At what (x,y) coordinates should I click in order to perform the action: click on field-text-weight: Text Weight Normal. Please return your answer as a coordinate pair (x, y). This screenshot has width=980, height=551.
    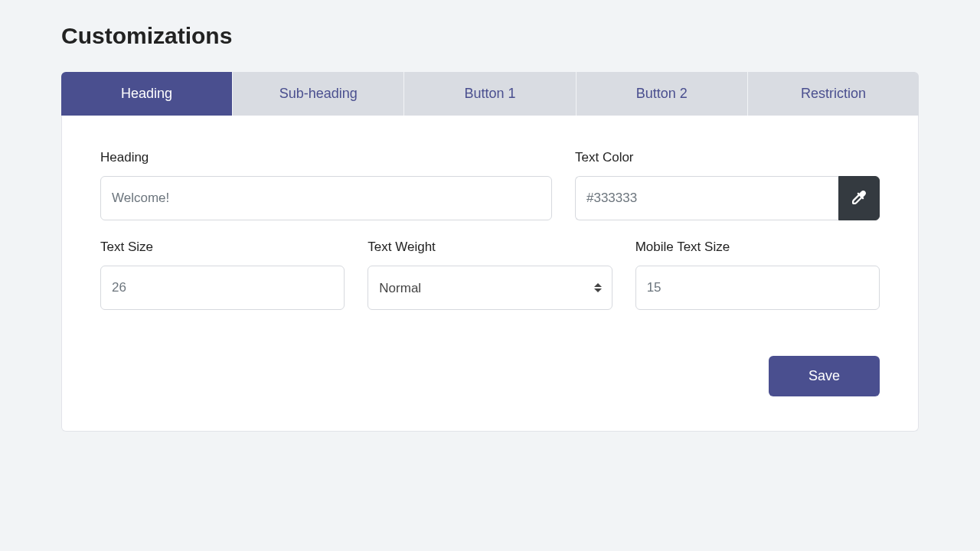
    Looking at the image, I should click on (490, 275).